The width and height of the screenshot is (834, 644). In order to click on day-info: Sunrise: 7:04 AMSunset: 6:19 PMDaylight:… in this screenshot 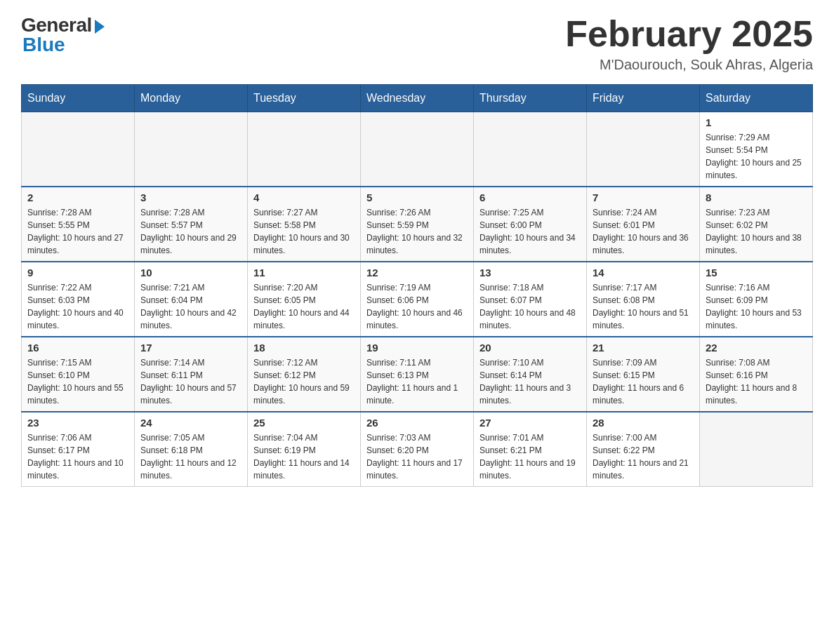, I will do `click(304, 457)`.